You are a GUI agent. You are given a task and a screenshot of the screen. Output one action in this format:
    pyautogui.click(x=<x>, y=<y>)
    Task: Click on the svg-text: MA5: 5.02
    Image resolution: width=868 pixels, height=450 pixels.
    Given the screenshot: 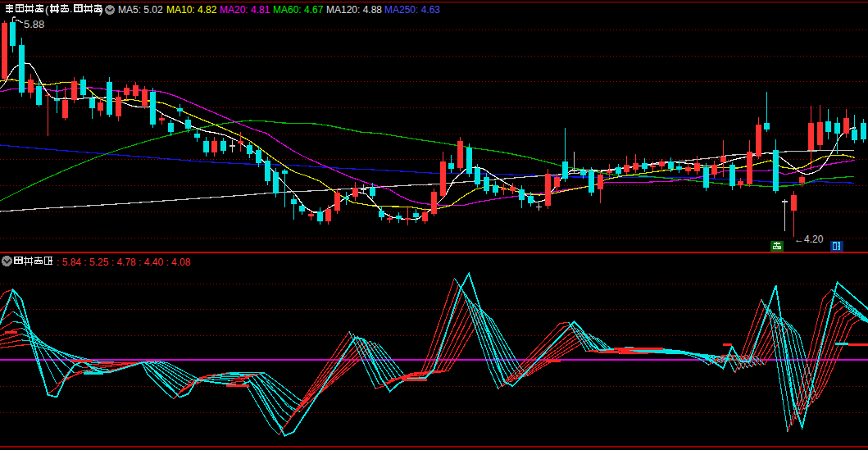 What is the action you would take?
    pyautogui.click(x=141, y=10)
    